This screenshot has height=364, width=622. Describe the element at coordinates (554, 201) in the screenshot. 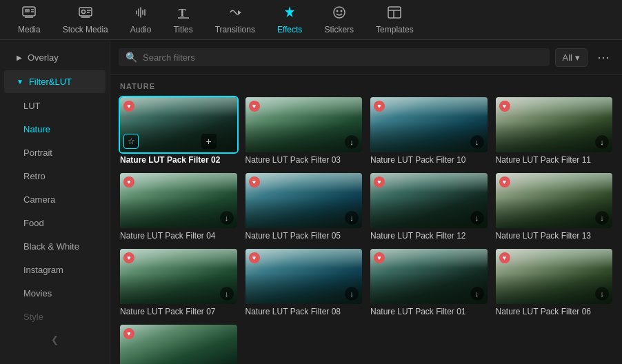

I see `filter-thumbnail-filter-13: ♥↓` at that location.